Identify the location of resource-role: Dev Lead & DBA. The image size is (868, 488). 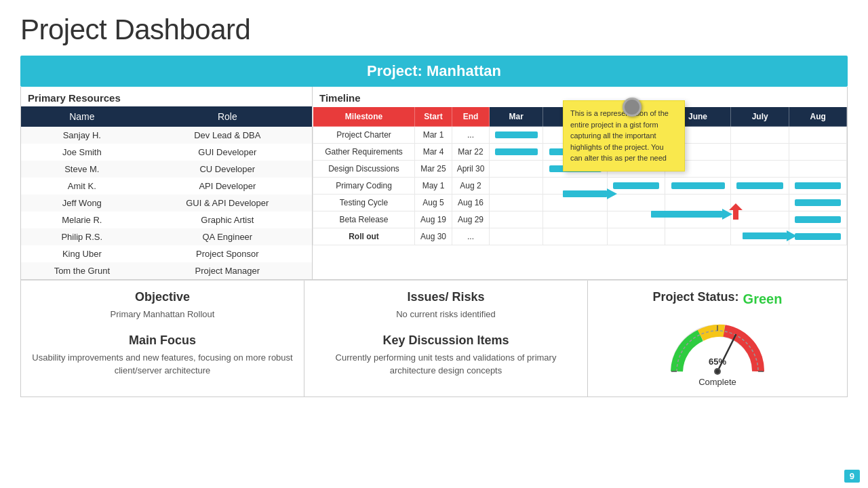
(228, 136).